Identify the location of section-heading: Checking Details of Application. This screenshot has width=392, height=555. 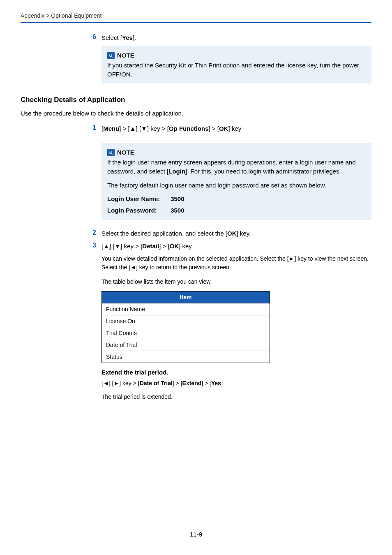
(196, 100).